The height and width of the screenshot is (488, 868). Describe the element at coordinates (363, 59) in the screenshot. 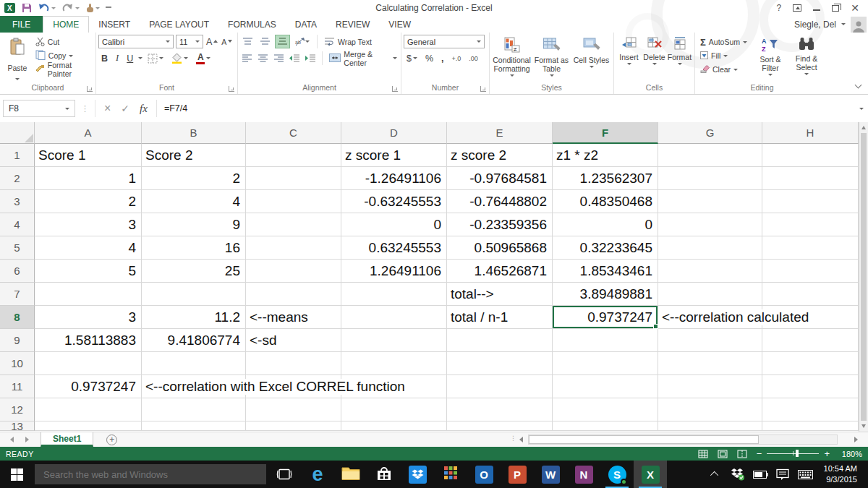

I see `merge-center-button: Merge & Center` at that location.